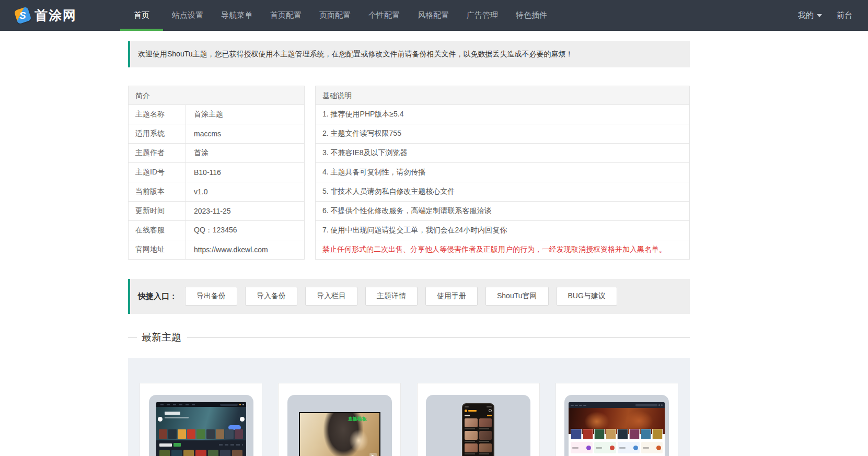 The image size is (868, 456). Describe the element at coordinates (331, 296) in the screenshot. I see `quick-button-import-categories: 导入栏目` at that location.